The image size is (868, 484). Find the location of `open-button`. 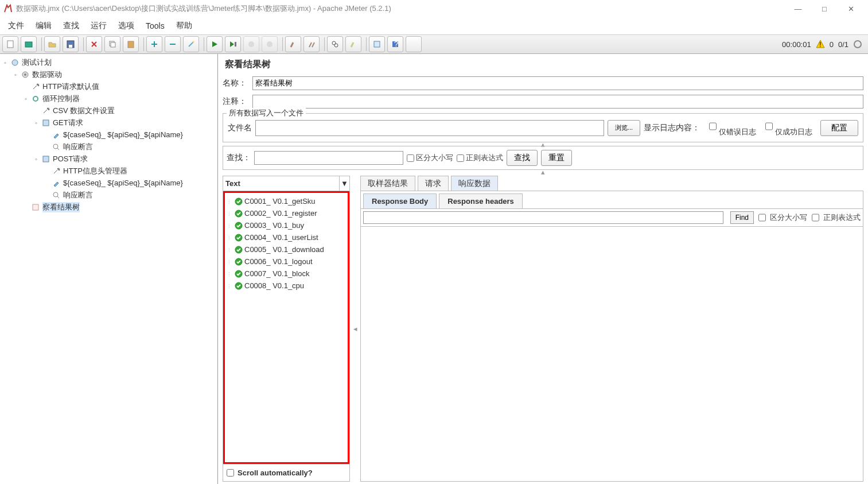

open-button is located at coordinates (52, 44).